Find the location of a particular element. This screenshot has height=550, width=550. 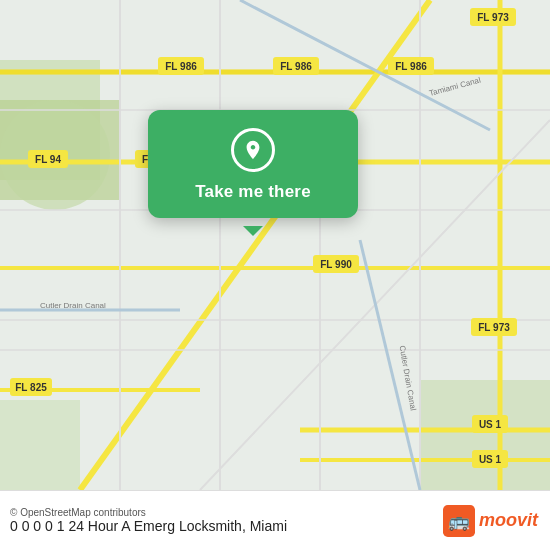

bottom-bar: © OpenStreetMap contributors 0 0 0 0 1 2… is located at coordinates (275, 520).